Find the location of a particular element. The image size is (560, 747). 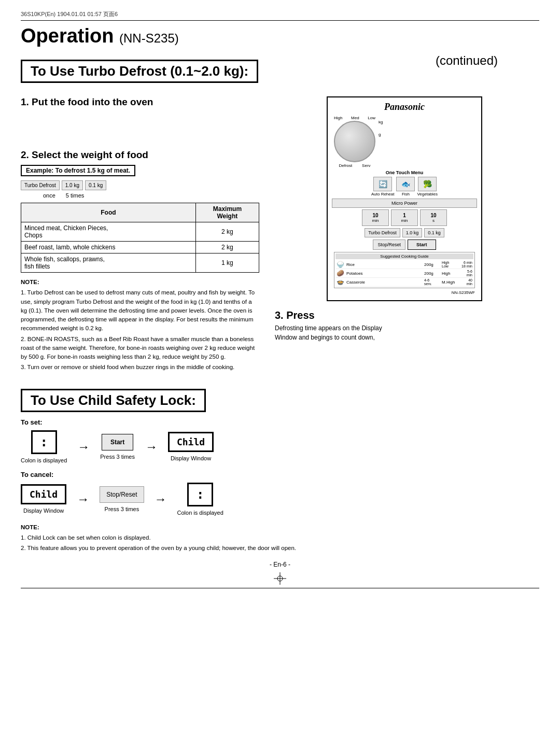

header-meta: 36S10KP(En) 1904.01.01 01:57 页面6 is located at coordinates (280, 16).